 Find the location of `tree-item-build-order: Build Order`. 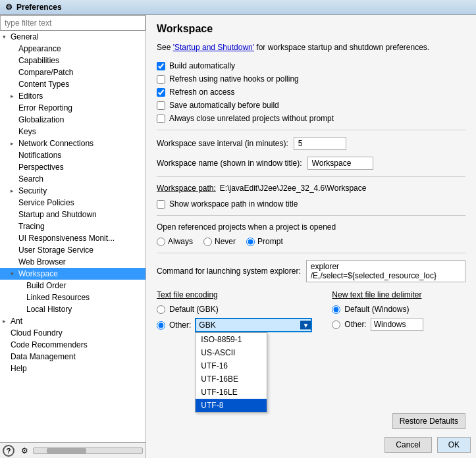

tree-item-build-order: Build Order is located at coordinates (72, 286).